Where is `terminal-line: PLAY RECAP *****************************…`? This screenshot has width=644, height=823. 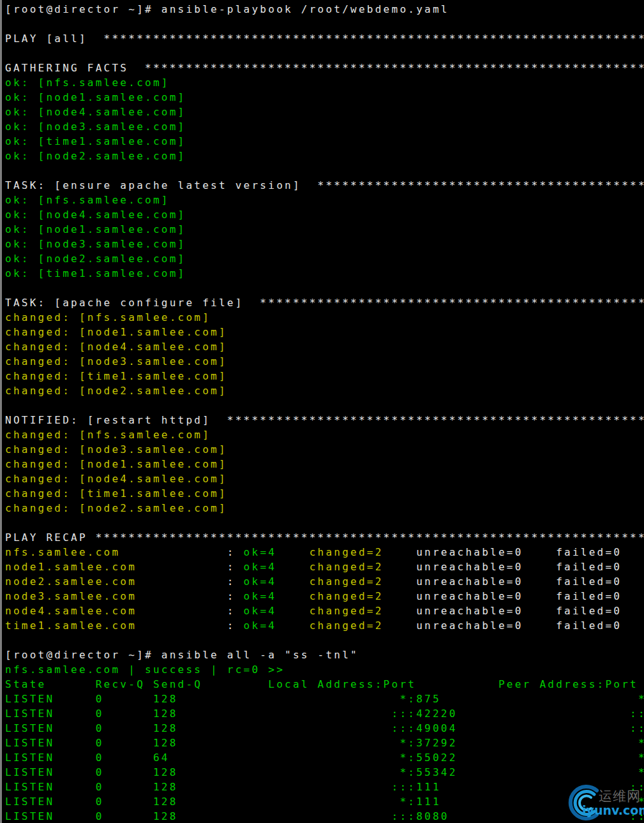
terminal-line: PLAY RECAP *****************************… is located at coordinates (324, 537).